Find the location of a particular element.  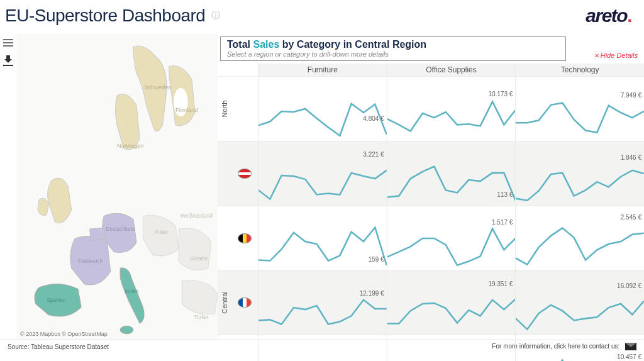

table-row: North4.804 €10.173 €7.949 € is located at coordinates (431, 108).